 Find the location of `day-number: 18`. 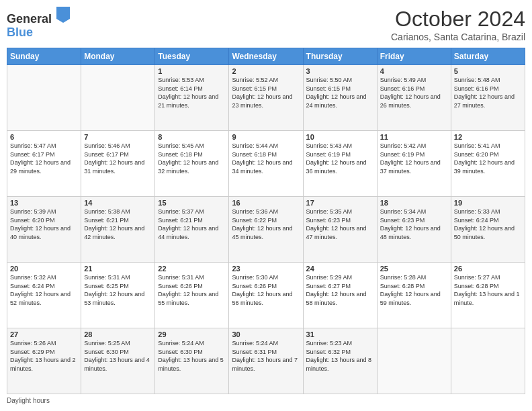

day-number: 18 is located at coordinates (414, 203).